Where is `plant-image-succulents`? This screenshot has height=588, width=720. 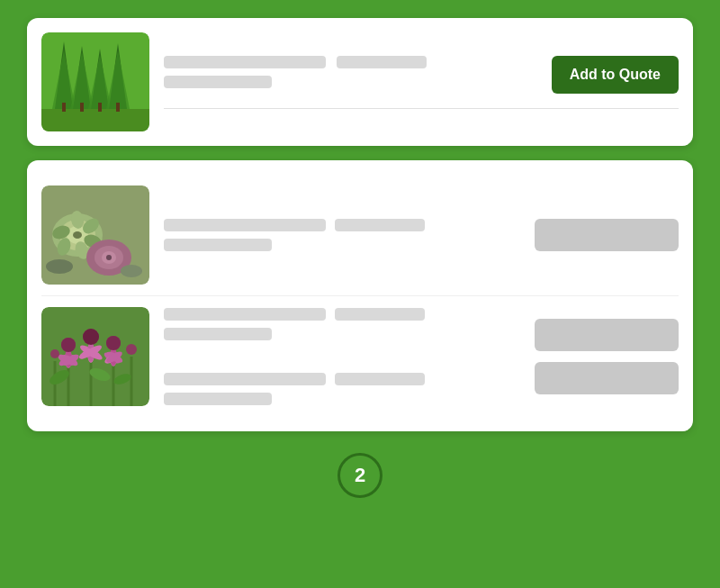
plant-image-succulents is located at coordinates (95, 235).